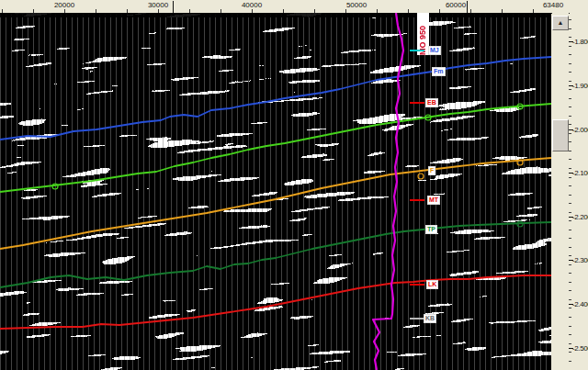  Describe the element at coordinates (581, 349) in the screenshot. I see `time-axis-label: -2.500` at that location.